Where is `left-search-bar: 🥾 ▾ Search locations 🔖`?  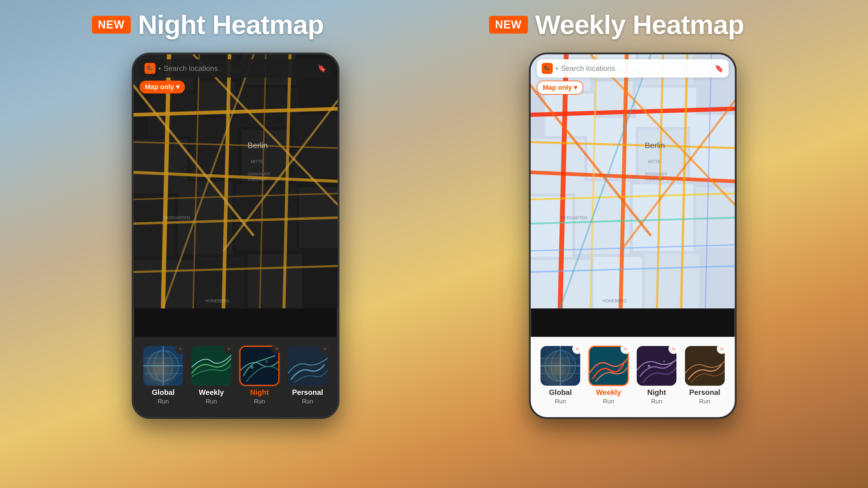 left-search-bar: 🥾 ▾ Search locations 🔖 is located at coordinates (236, 68).